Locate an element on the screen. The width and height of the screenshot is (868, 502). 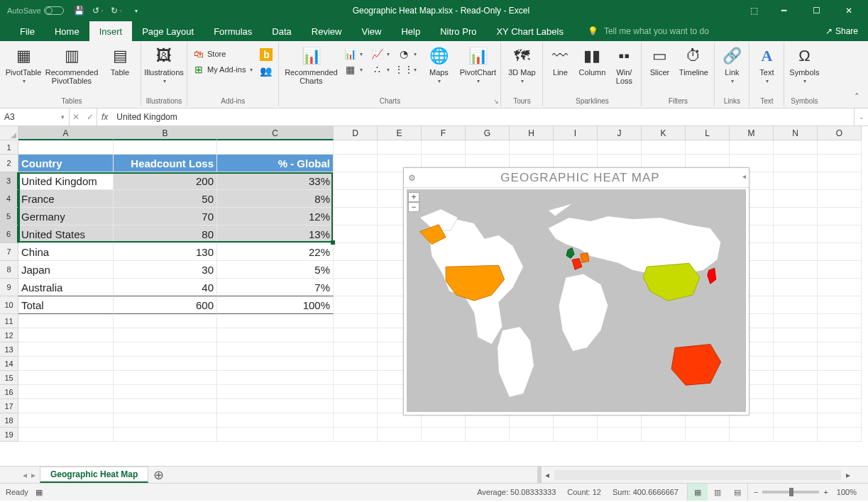
cell: Germany is located at coordinates (66, 217).